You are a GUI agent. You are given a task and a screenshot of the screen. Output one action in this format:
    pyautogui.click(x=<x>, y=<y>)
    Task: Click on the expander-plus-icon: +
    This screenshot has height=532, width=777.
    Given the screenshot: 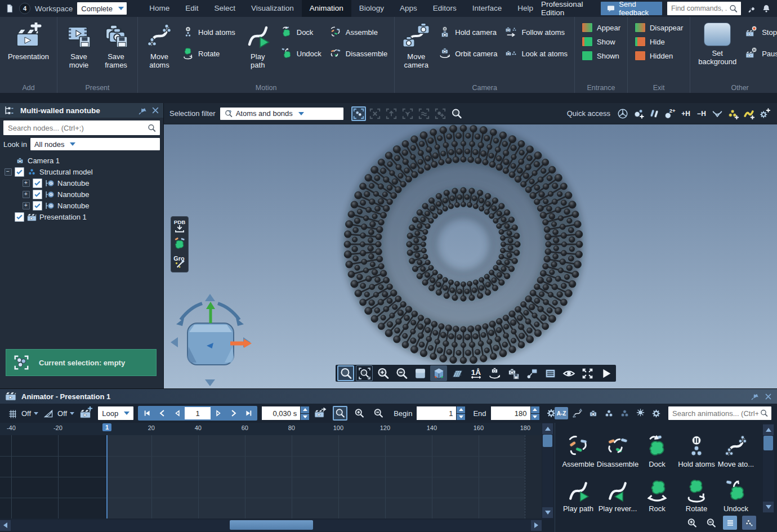 What is the action you would take?
    pyautogui.click(x=26, y=184)
    